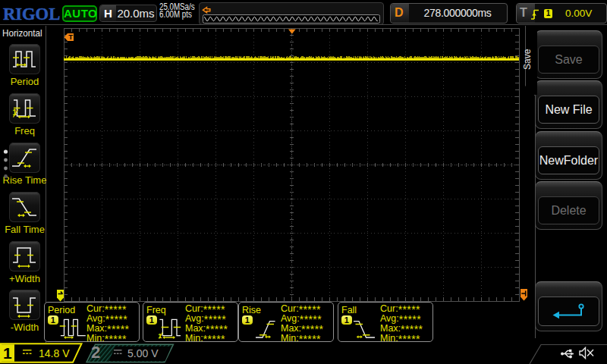 The width and height of the screenshot is (607, 364). I want to click on svg-text: T, so click(71, 36).